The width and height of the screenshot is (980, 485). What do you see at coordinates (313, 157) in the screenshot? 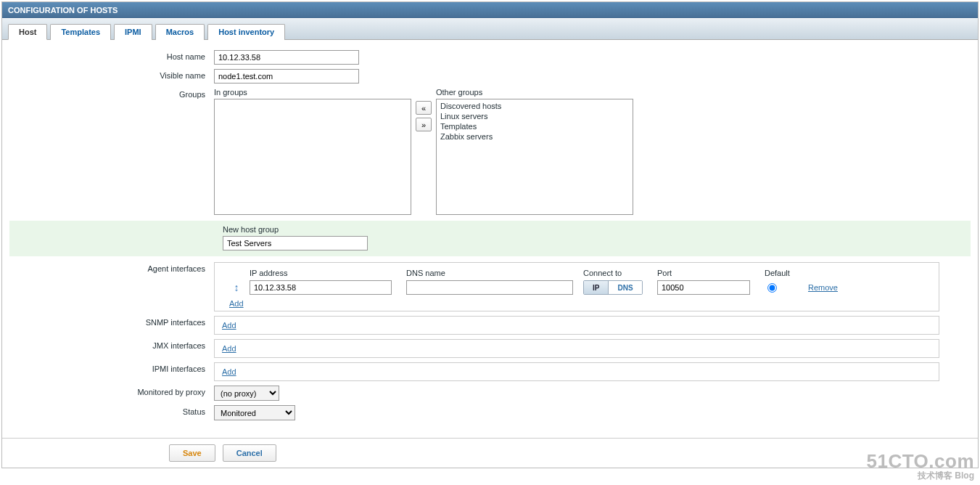
I see `in-groups-listbox` at bounding box center [313, 157].